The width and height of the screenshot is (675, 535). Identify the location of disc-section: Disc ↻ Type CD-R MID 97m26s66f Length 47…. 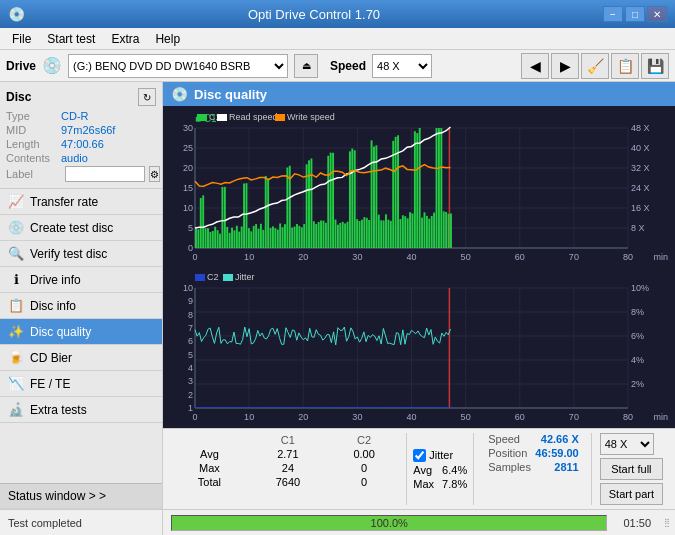
(81, 136).